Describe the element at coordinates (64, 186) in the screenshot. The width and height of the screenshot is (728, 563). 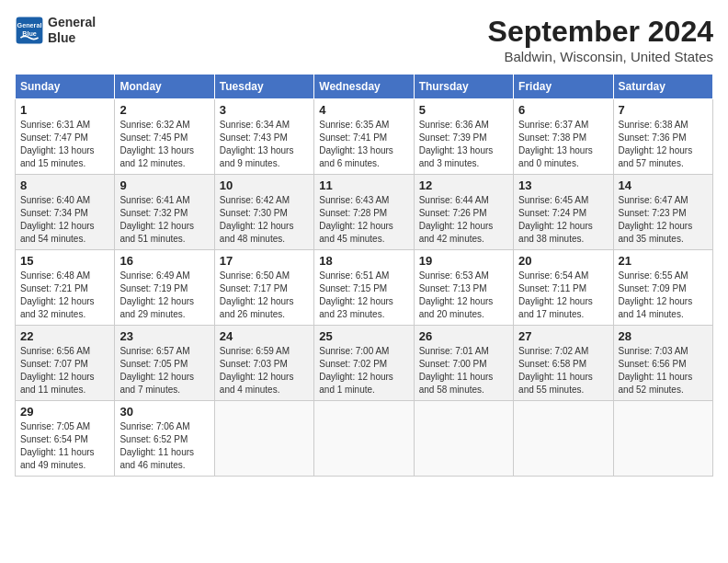
I see `day-number: 8` at that location.